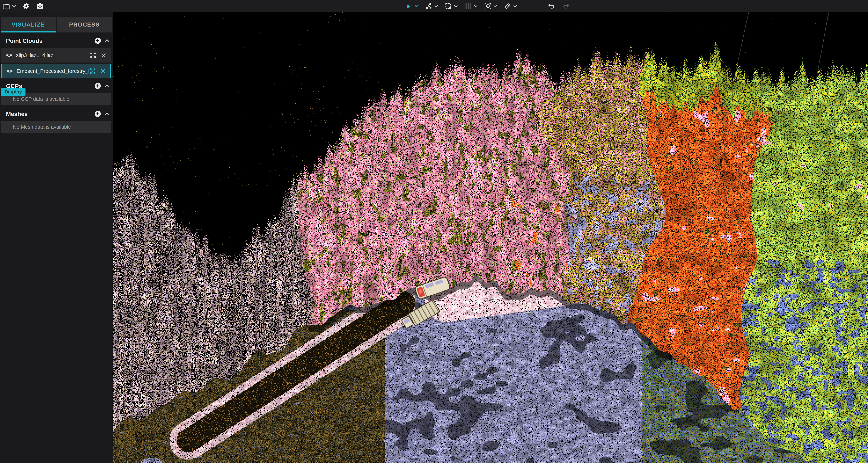  I want to click on folder-open-icon, so click(6, 6).